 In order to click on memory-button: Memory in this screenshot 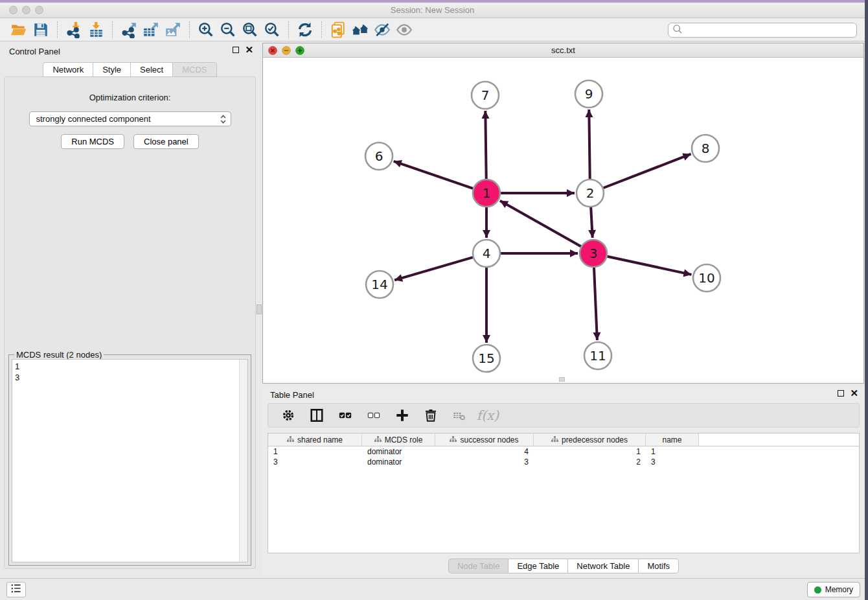, I will do `click(834, 590)`.